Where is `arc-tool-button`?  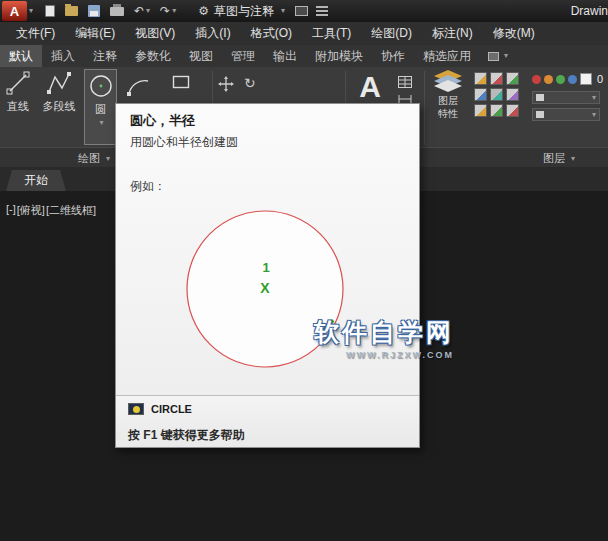 arc-tool-button is located at coordinates (139, 88).